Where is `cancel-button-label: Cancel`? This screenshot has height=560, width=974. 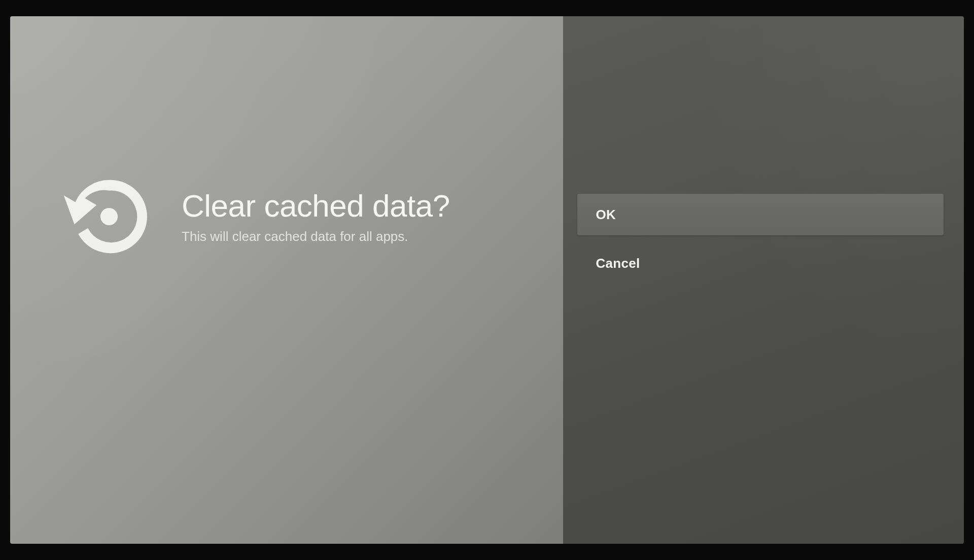 cancel-button-label: Cancel is located at coordinates (618, 264).